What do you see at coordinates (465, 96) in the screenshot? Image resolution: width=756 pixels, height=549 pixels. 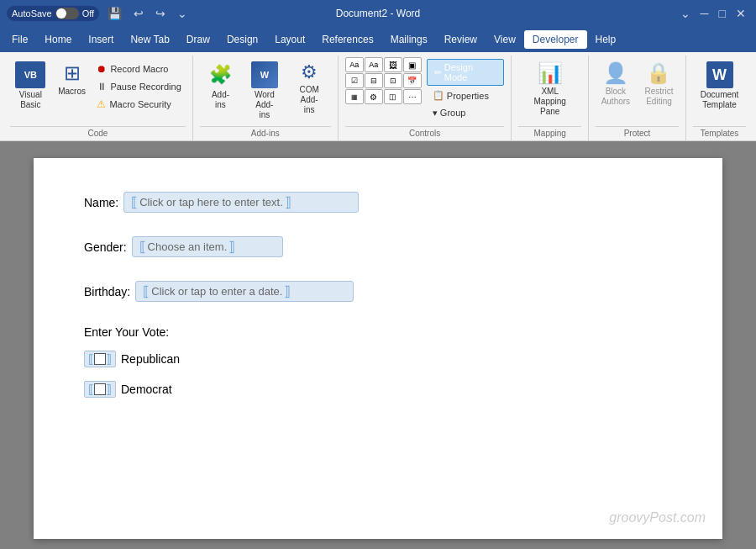 I see `properties-button: 📋 Properties` at bounding box center [465, 96].